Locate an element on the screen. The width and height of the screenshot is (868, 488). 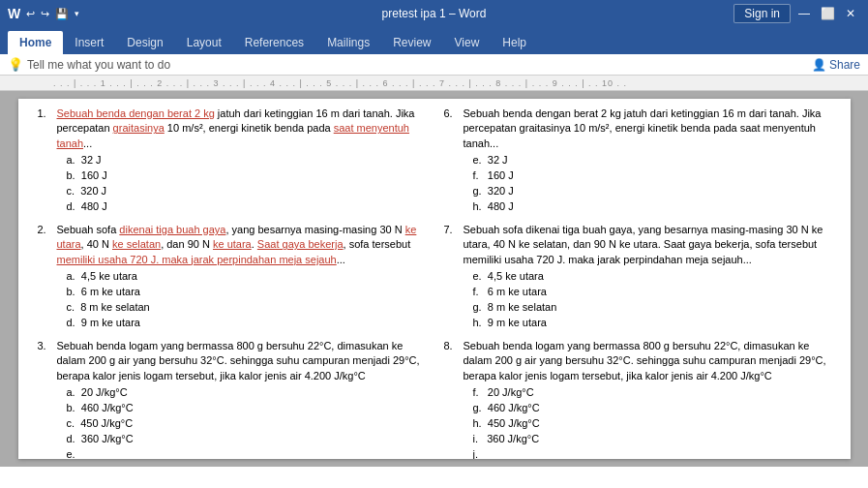
quick-undo: ↩ is located at coordinates (31, 14).